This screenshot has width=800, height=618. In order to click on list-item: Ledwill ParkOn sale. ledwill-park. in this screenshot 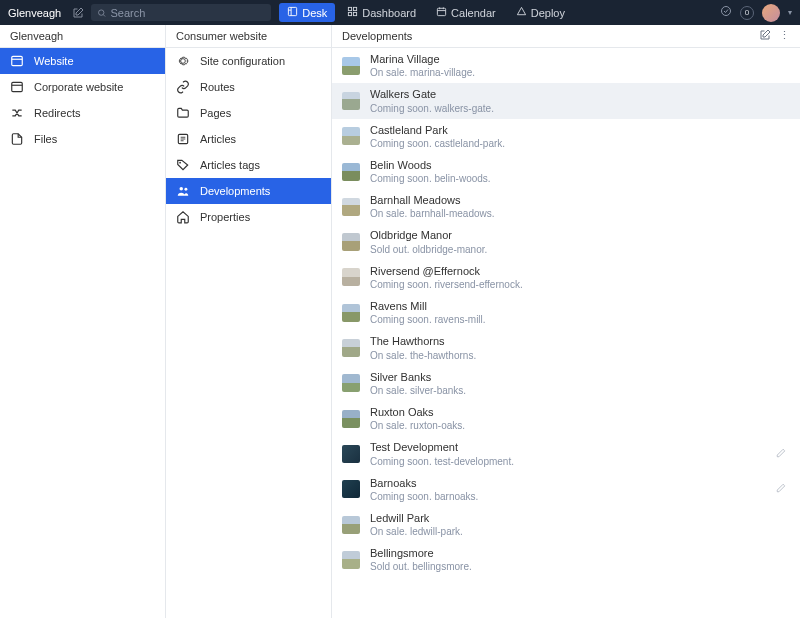, I will do `click(566, 524)`.